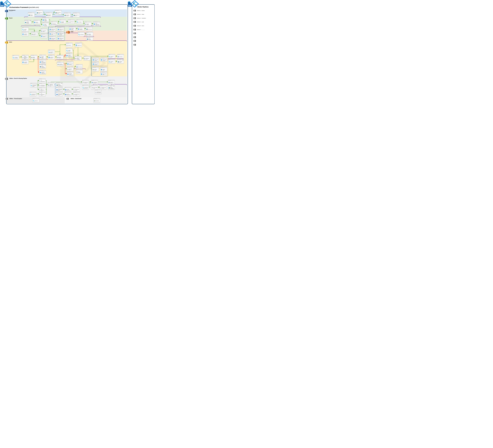 This screenshot has width=493, height=448. What do you see at coordinates (61, 64) in the screenshot?
I see `activity-label: Get Worker Pipeline Status` at bounding box center [61, 64].